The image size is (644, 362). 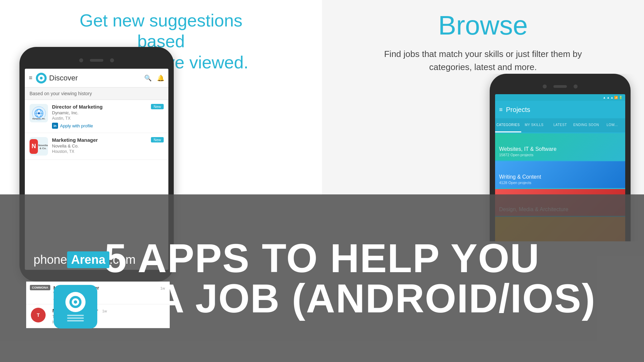 I want to click on novella-logo: N Novella & Co., so click(x=39, y=146).